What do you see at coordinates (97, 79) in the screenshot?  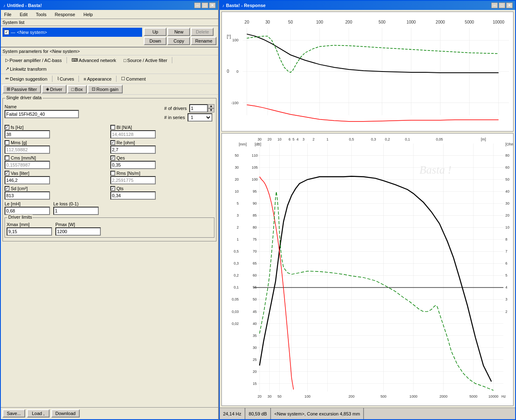 I see `appearance-btn: ≡ Appearance` at bounding box center [97, 79].